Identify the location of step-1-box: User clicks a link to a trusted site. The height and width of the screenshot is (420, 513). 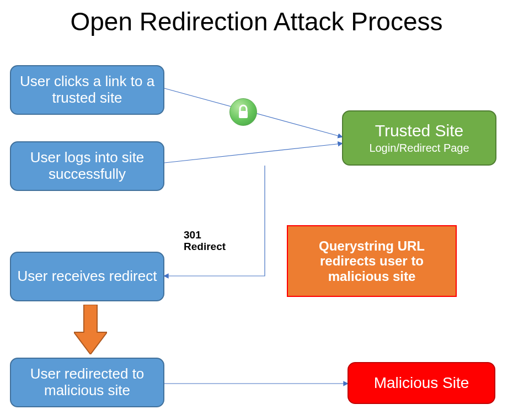
(87, 90).